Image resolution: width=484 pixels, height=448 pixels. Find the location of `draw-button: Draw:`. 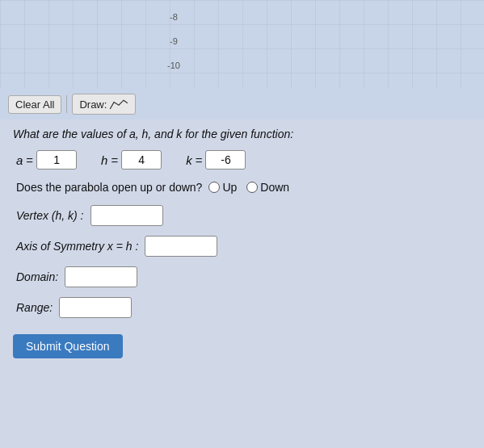

draw-button: Draw: is located at coordinates (103, 104).